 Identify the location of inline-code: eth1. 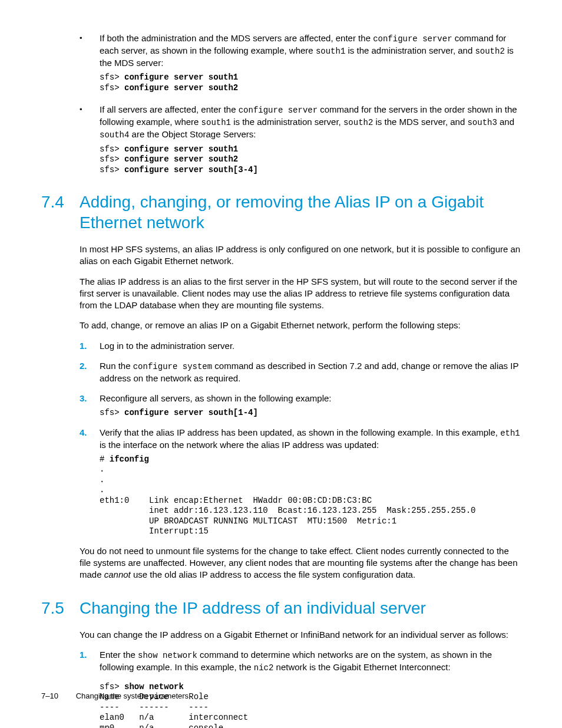
(510, 433).